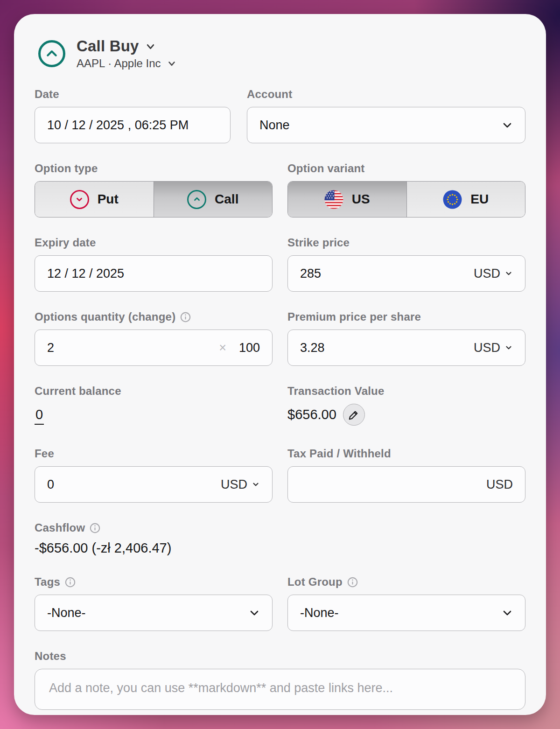 Image resolution: width=560 pixels, height=729 pixels. Describe the element at coordinates (154, 168) in the screenshot. I see `option-type-label: Option type` at that location.